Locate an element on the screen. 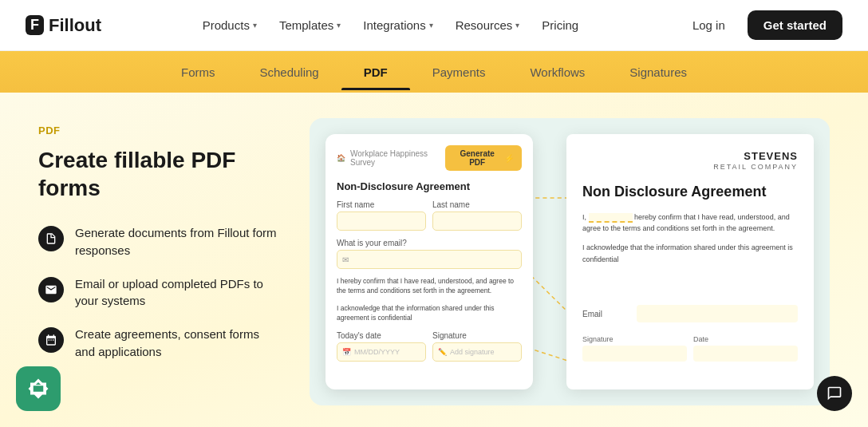 Image resolution: width=868 pixels, height=427 pixels. email-input: ✉ is located at coordinates (429, 259).